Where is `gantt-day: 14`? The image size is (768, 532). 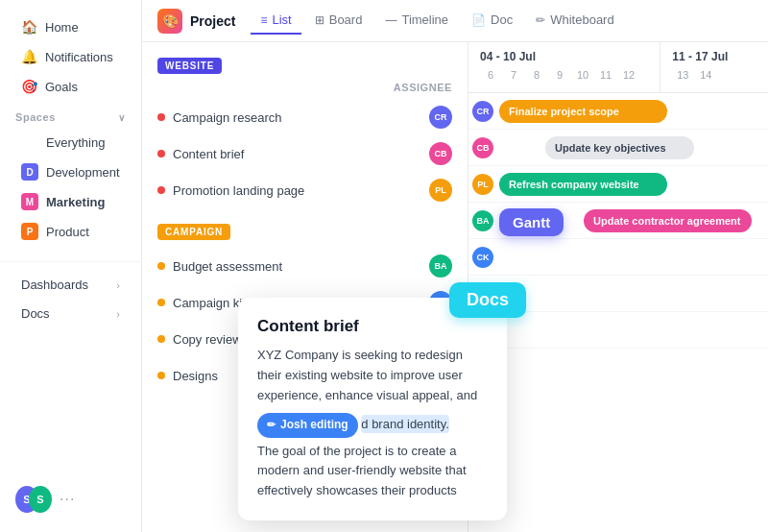 gantt-day: 14 is located at coordinates (706, 75).